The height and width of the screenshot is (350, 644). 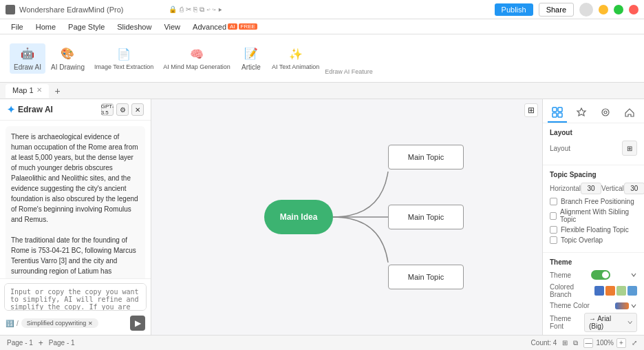 What do you see at coordinates (593, 322) in the screenshot?
I see `theme-font-row: Theme Font → Arial (Big)` at bounding box center [593, 322].